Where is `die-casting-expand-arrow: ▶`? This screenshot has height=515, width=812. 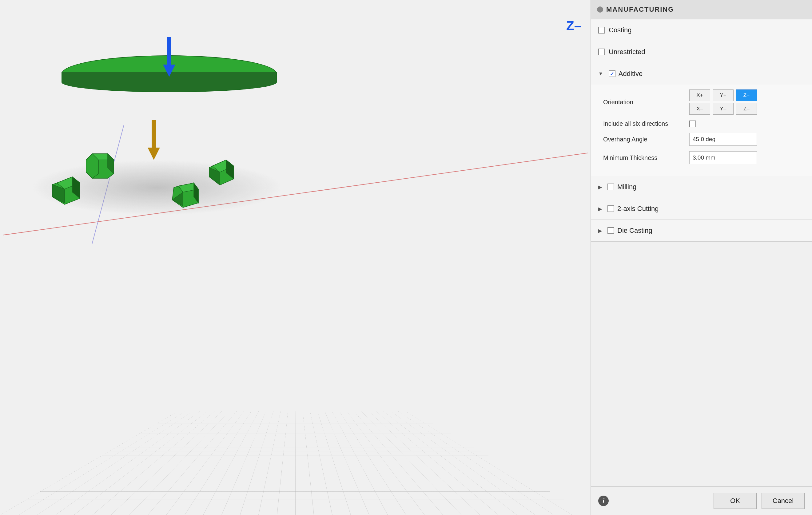
die-casting-expand-arrow: ▶ is located at coordinates (600, 231).